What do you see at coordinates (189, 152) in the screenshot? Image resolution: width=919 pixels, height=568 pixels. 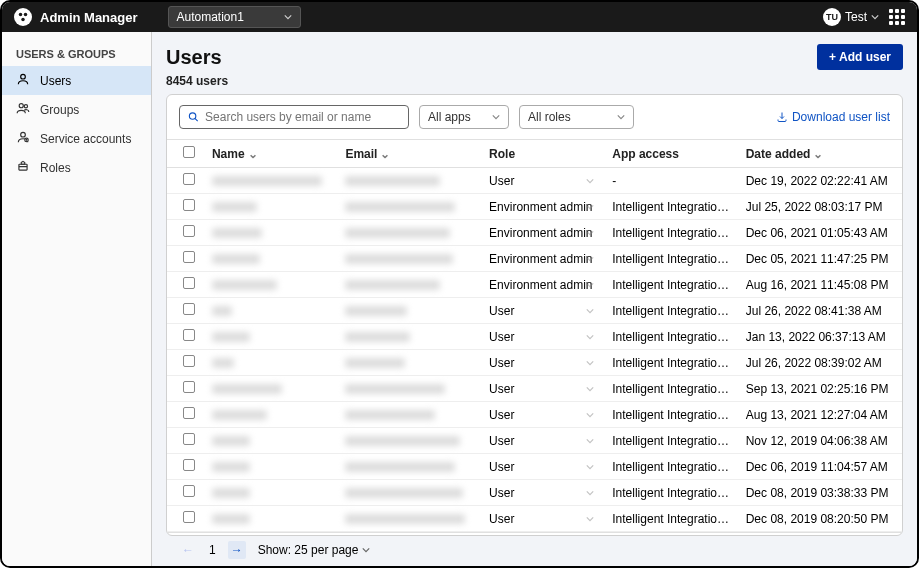 I see `select-all-checkbox` at bounding box center [189, 152].